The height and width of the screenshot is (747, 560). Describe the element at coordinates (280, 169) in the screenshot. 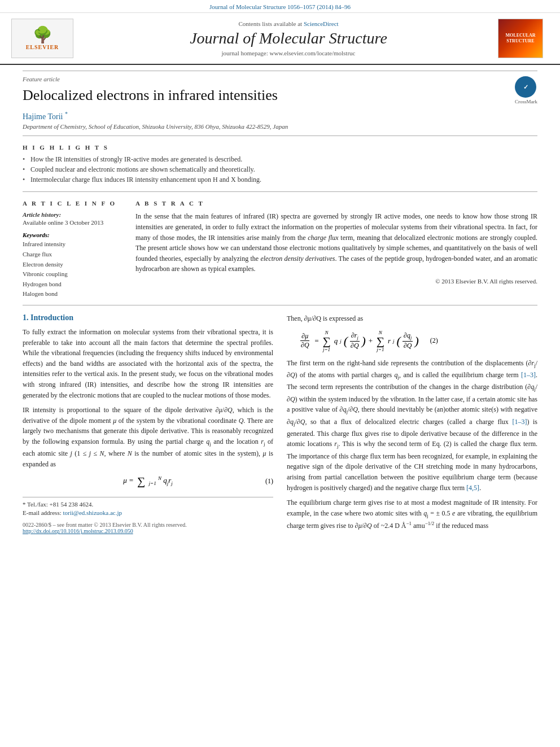

I see `highlights-list: How the IR intensities of strongly IR-ac…` at that location.